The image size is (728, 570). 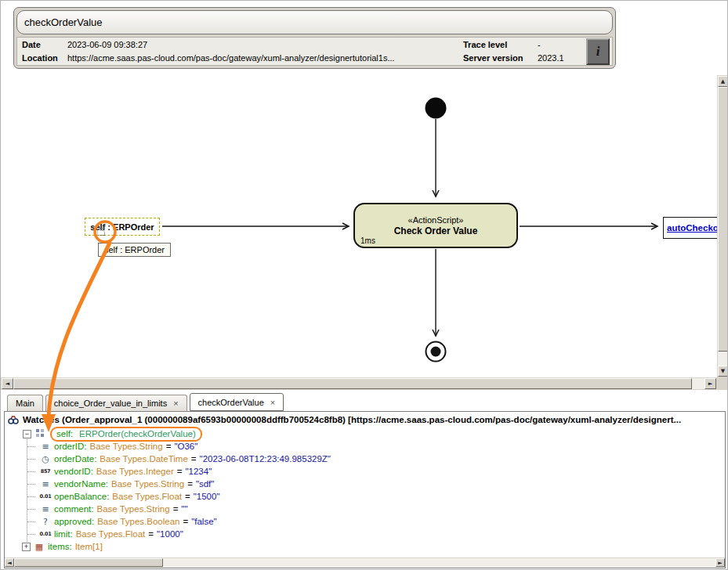 I want to click on watch-row-vendorid: 857 vendorID: Base Types.Integer = "1234…, so click(x=365, y=471).